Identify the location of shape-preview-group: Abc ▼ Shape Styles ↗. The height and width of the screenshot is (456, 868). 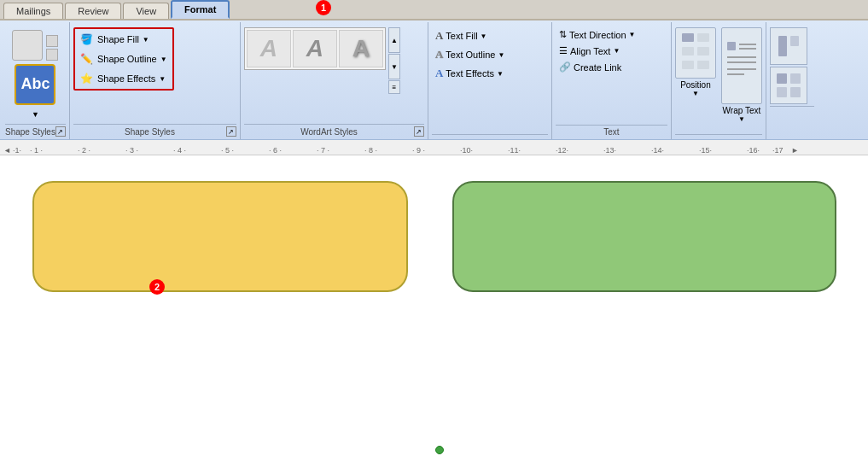
(36, 80).